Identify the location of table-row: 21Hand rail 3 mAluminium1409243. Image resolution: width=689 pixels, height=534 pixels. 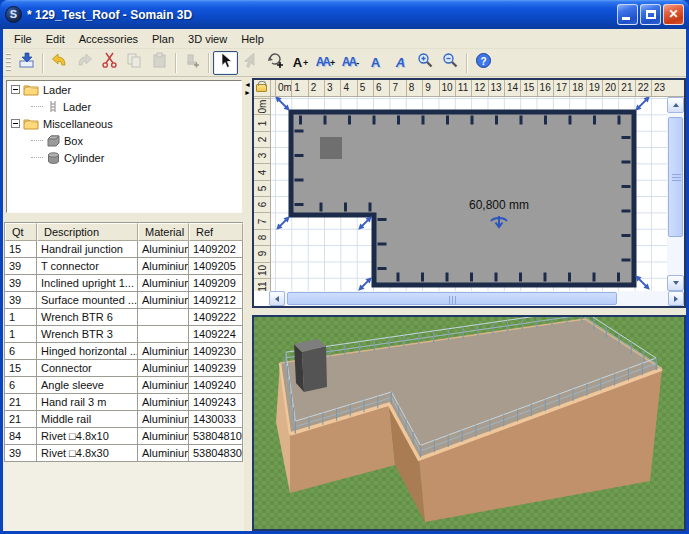
(124, 402).